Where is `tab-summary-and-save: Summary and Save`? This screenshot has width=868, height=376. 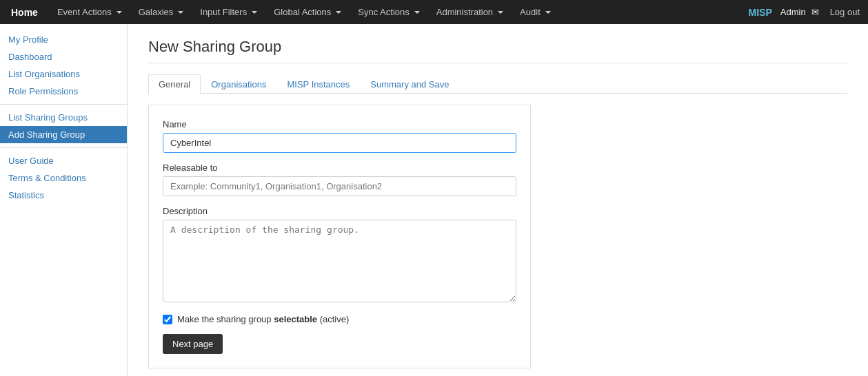 tab-summary-and-save: Summary and Save is located at coordinates (410, 84).